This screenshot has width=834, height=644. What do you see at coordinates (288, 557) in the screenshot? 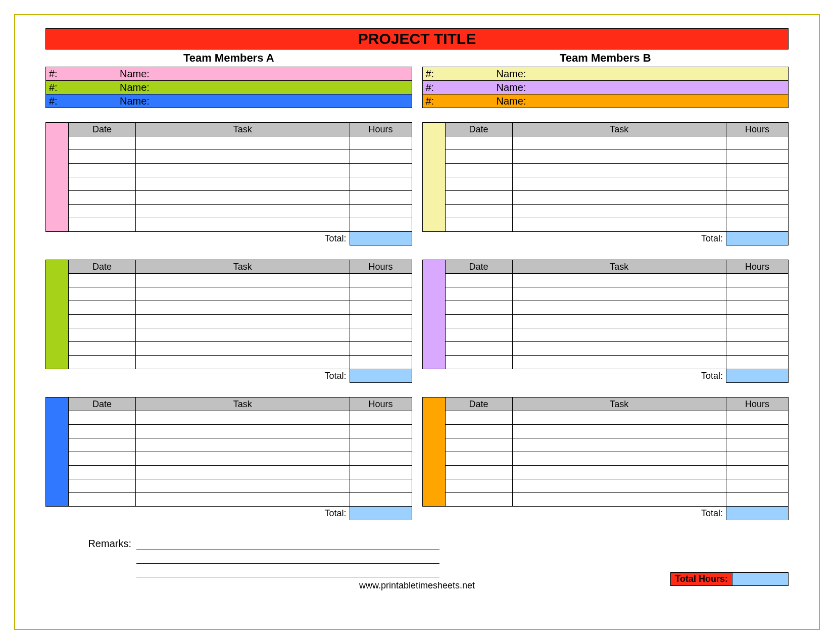
I see `remarks-lines` at bounding box center [288, 557].